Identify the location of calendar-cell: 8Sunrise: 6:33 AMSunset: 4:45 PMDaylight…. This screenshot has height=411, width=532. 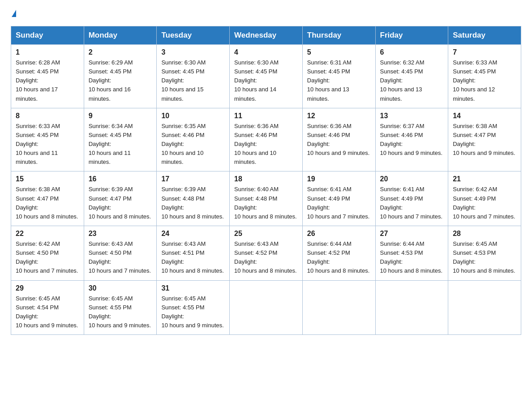
(47, 140).